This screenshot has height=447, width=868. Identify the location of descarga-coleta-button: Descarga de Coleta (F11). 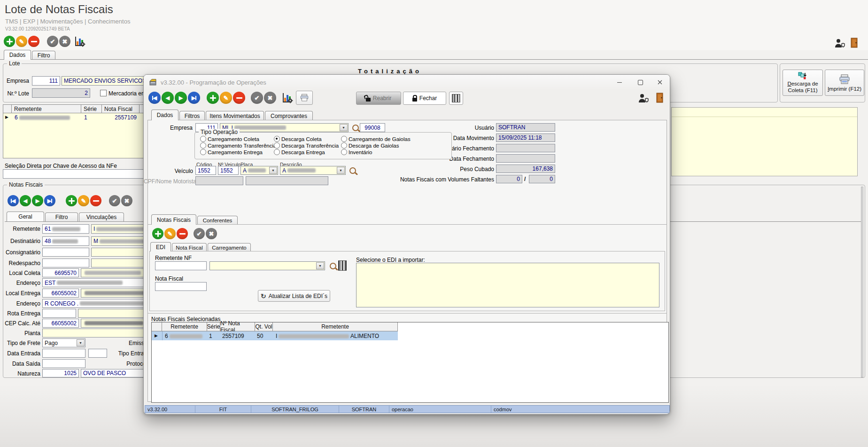
(803, 83).